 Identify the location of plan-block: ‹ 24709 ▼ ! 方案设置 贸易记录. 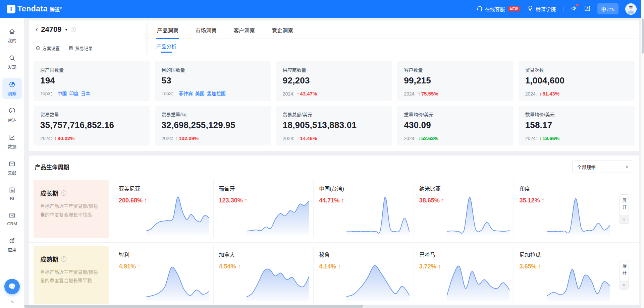
(88, 38).